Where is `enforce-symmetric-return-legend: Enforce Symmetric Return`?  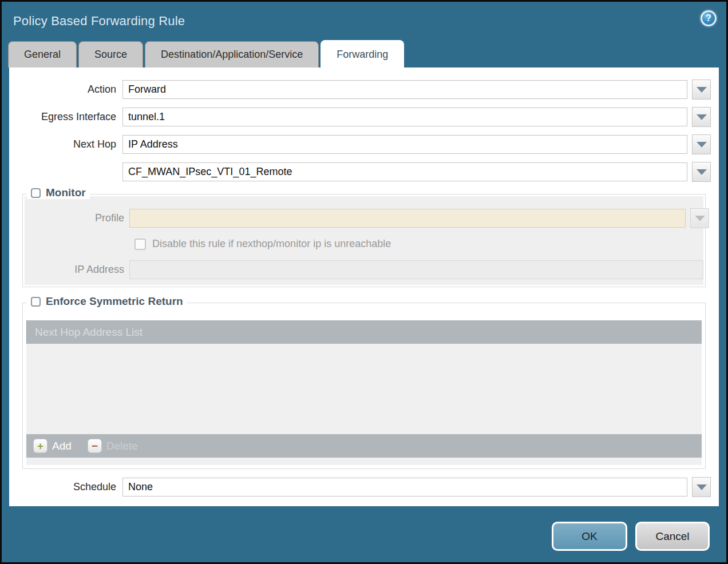
enforce-symmetric-return-legend: Enforce Symmetric Return is located at coordinates (107, 301).